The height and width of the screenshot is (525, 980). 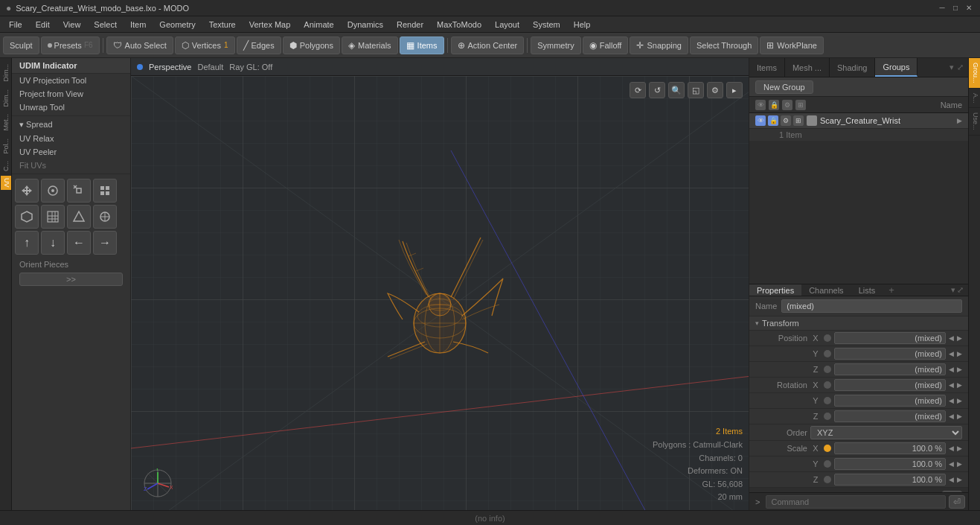 What do you see at coordinates (942, 8) in the screenshot?
I see `minimize-button: ─` at bounding box center [942, 8].